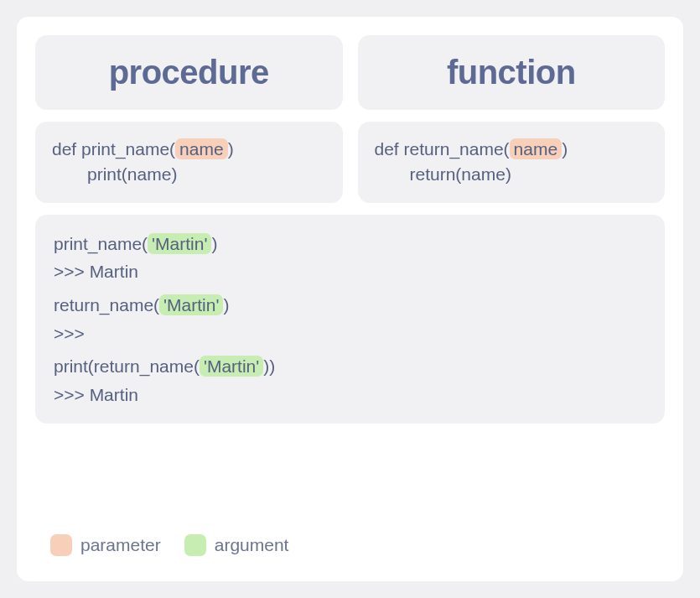 The height and width of the screenshot is (598, 700). What do you see at coordinates (565, 149) in the screenshot?
I see `function-def-suffix: )` at bounding box center [565, 149].